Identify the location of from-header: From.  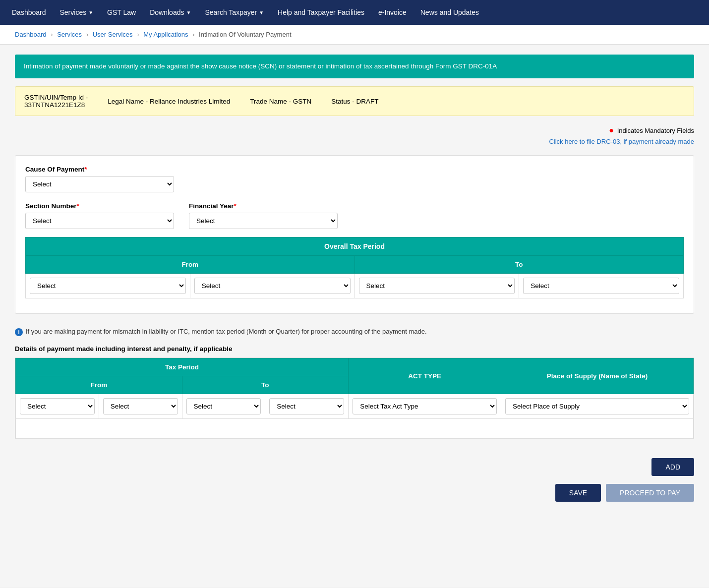
(190, 265).